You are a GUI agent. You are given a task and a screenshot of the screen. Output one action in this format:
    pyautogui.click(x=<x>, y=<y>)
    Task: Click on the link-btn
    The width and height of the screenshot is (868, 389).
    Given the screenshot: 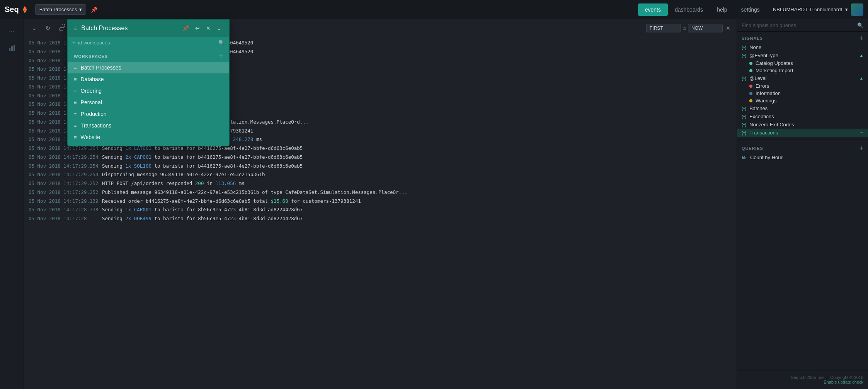 What is the action you would take?
    pyautogui.click(x=62, y=28)
    